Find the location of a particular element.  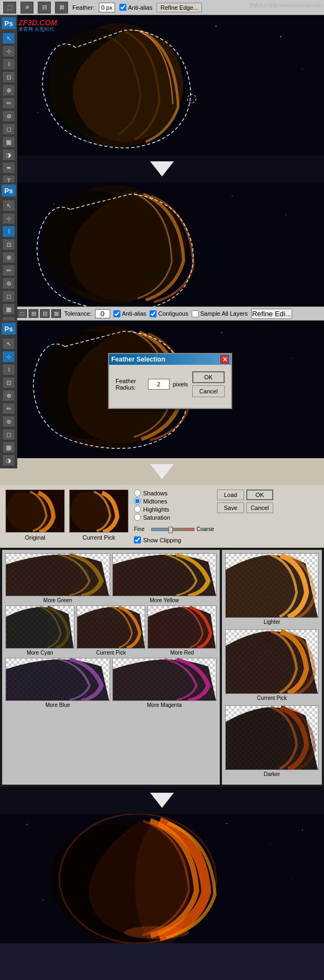

more-red-img is located at coordinates (182, 627).